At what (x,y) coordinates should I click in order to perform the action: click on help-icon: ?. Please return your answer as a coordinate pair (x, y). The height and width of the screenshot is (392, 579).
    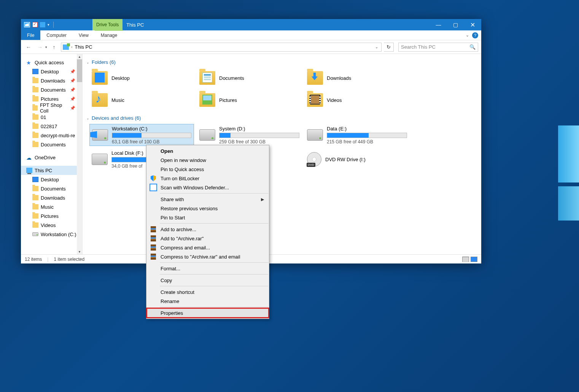
    Looking at the image, I should click on (475, 35).